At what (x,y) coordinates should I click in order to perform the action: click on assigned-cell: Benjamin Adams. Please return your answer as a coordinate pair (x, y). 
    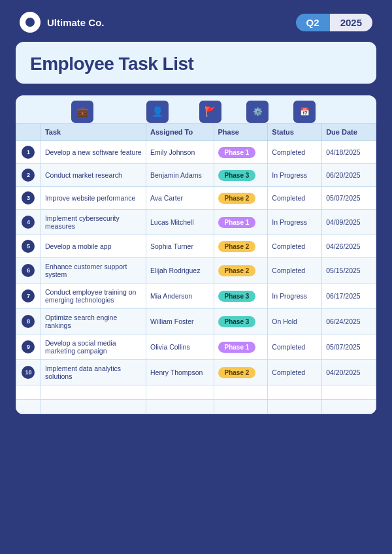
    Looking at the image, I should click on (180, 175).